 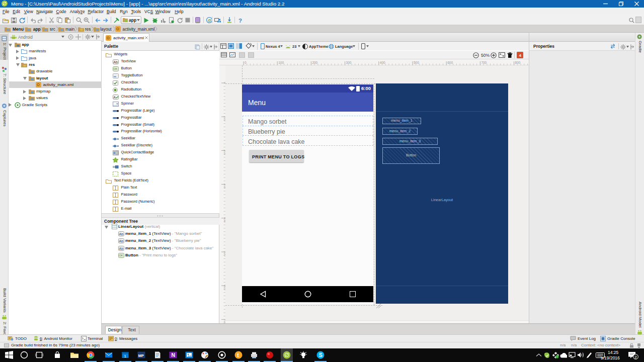 I want to click on svg-text: 0, so click(x=246, y=62).